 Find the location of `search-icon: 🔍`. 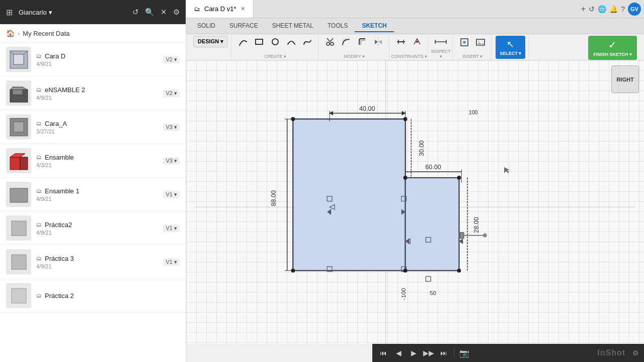

search-icon: 🔍 is located at coordinates (150, 12).